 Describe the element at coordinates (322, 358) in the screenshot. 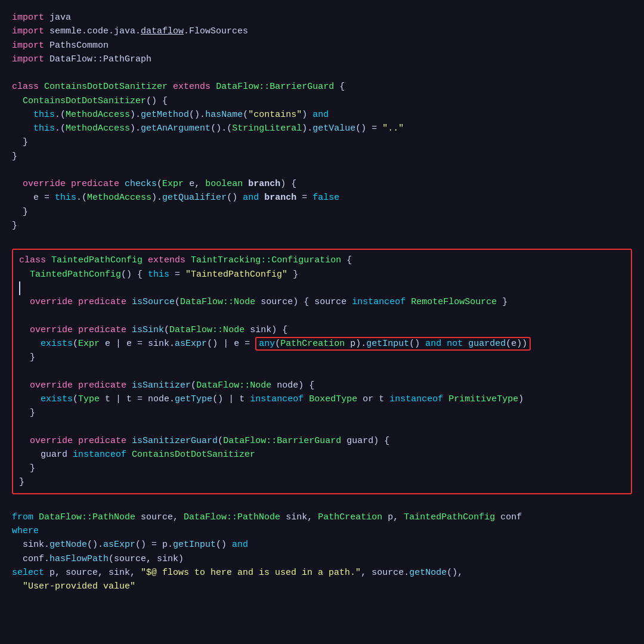

I see `line-issink3: }` at that location.